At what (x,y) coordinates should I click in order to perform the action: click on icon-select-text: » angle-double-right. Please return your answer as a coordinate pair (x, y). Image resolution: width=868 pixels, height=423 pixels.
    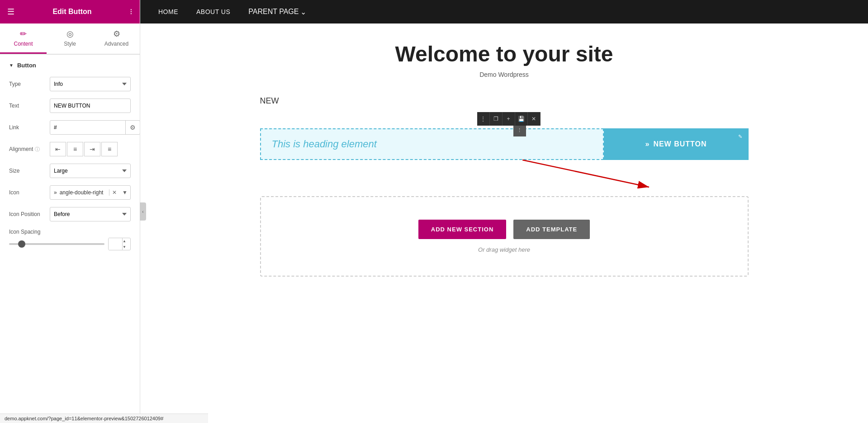
    Looking at the image, I should click on (80, 193).